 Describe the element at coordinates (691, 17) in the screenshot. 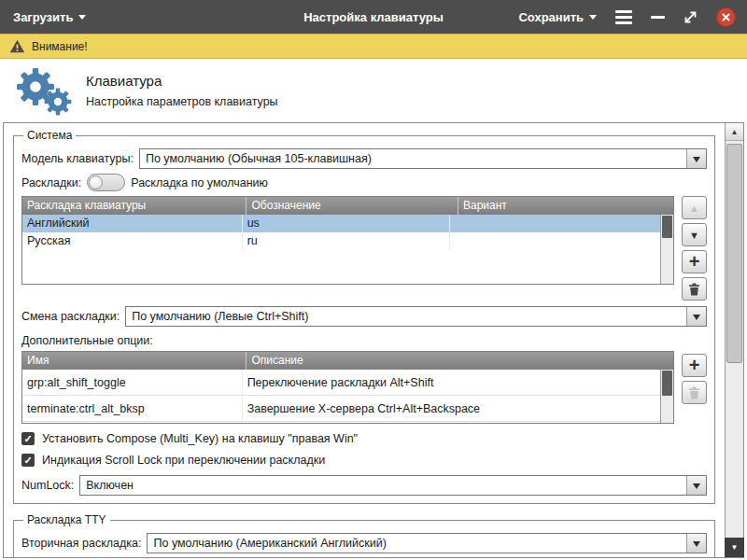

I see `fullscreen-icon` at that location.